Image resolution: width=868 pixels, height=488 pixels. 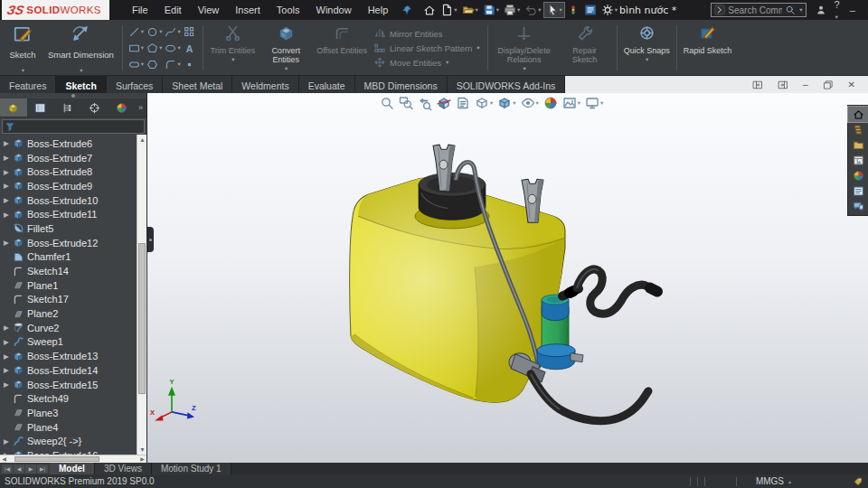 I want to click on tree-item: Plane4, so click(x=69, y=427).